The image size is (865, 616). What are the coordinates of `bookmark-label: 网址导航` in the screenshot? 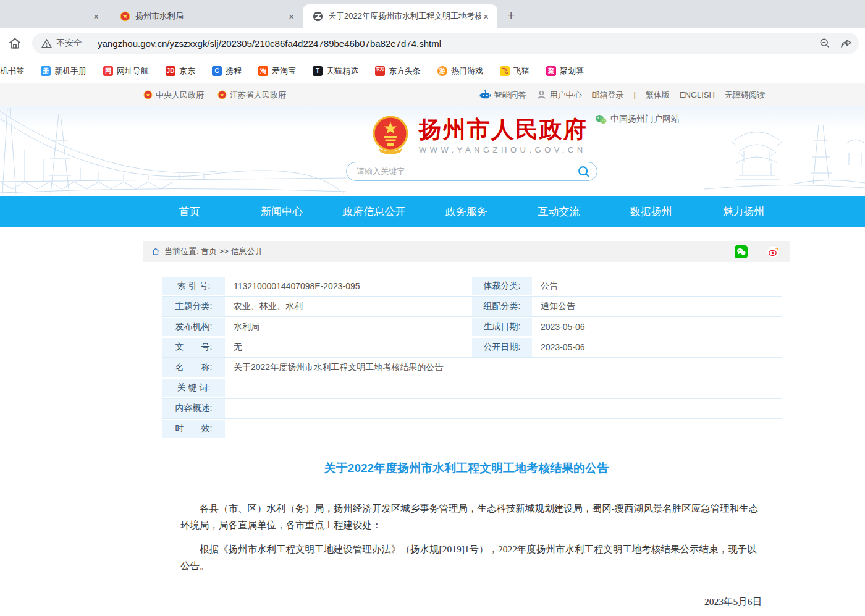 It's located at (133, 71).